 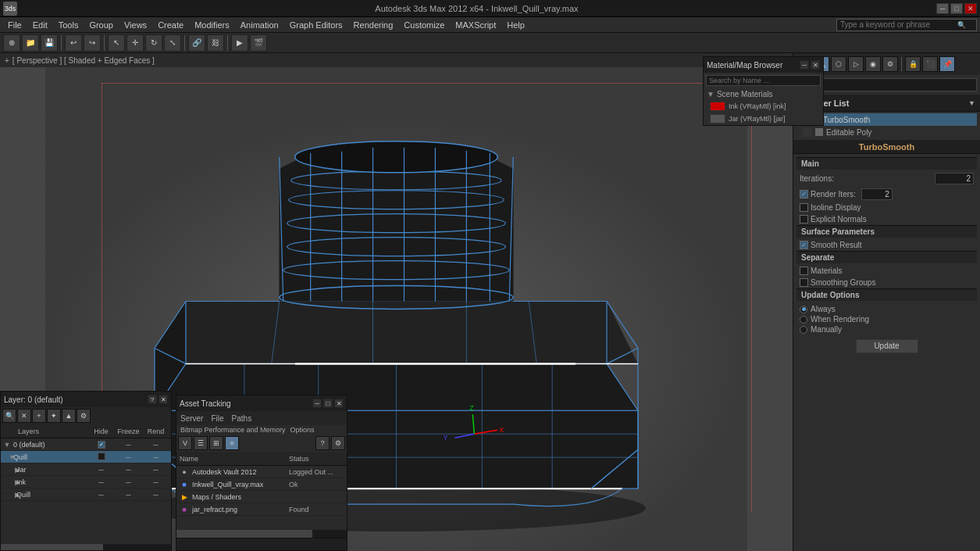 What do you see at coordinates (957, 9) in the screenshot?
I see `maximize-button: □` at bounding box center [957, 9].